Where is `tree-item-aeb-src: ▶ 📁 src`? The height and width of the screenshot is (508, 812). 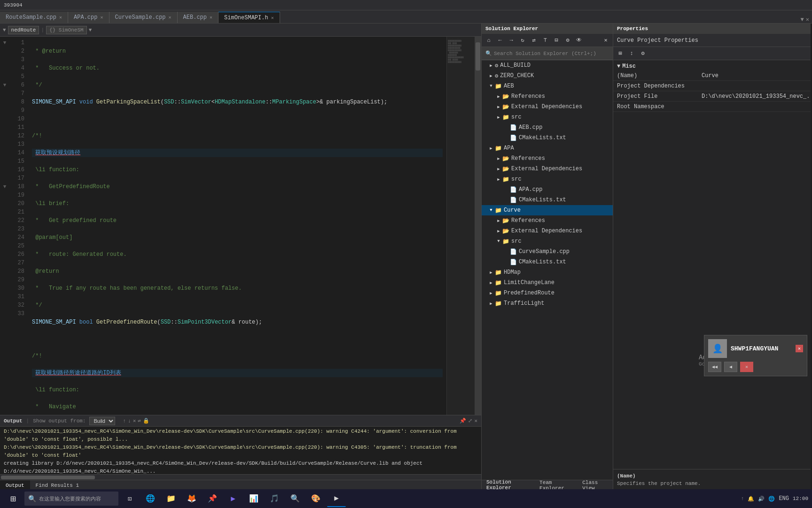 tree-item-aeb-src: ▶ 📁 src is located at coordinates (547, 117).